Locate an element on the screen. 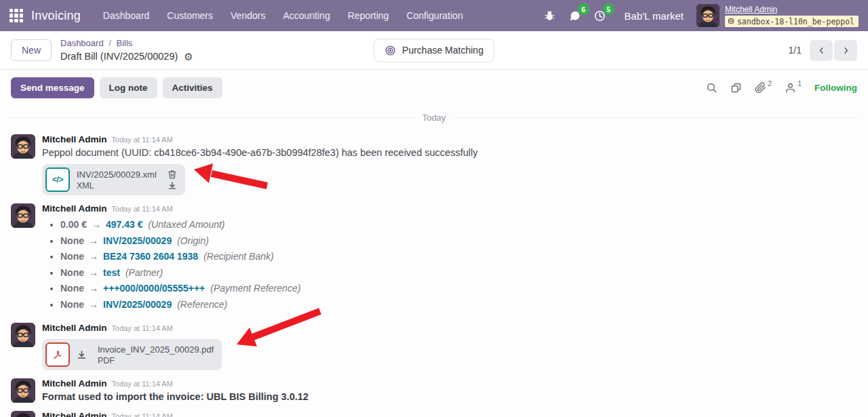 Image resolution: width=868 pixels, height=417 pixels. page-title: Draft Bill (INV/2025/00029) is located at coordinates (119, 56).